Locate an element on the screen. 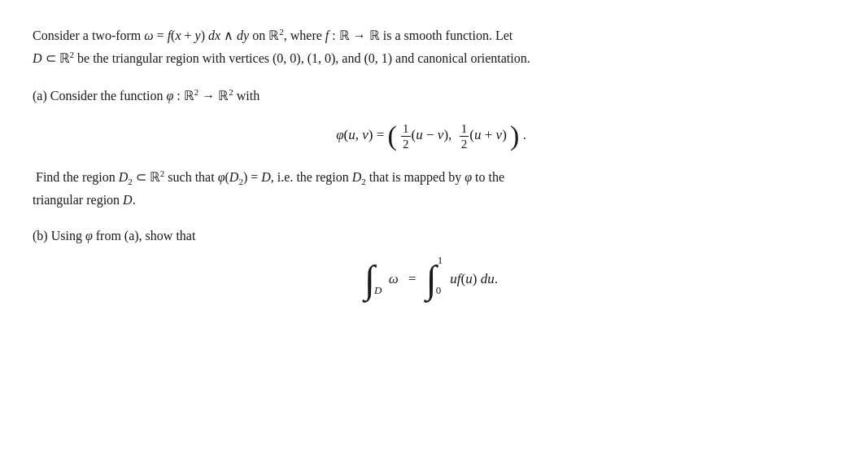  omega-symbol: ω is located at coordinates (394, 278).